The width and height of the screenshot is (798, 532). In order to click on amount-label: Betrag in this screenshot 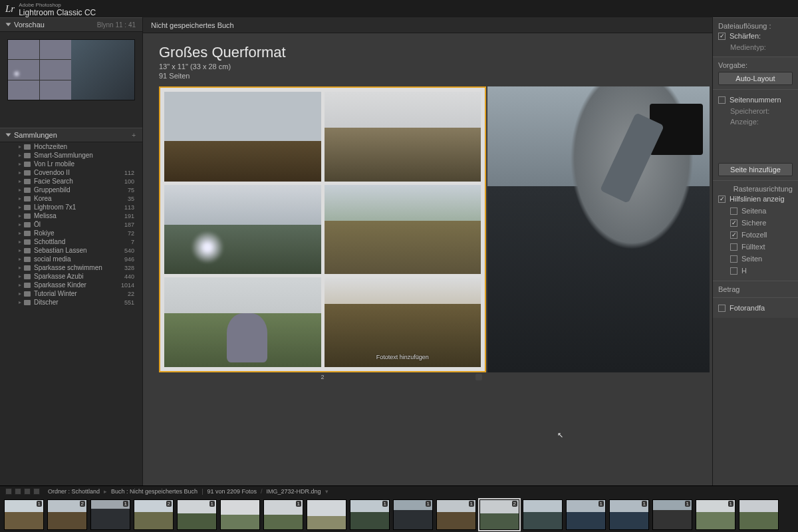, I will do `click(755, 289)`.